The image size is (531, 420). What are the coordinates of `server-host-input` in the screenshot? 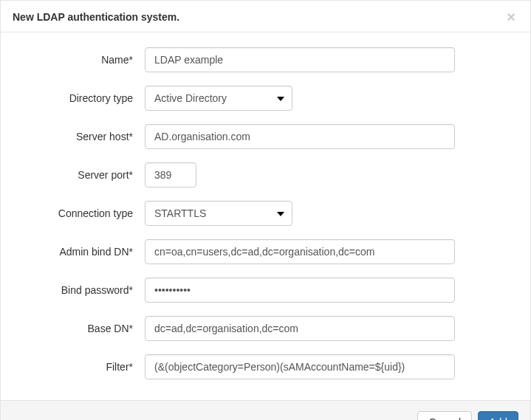 It's located at (300, 137).